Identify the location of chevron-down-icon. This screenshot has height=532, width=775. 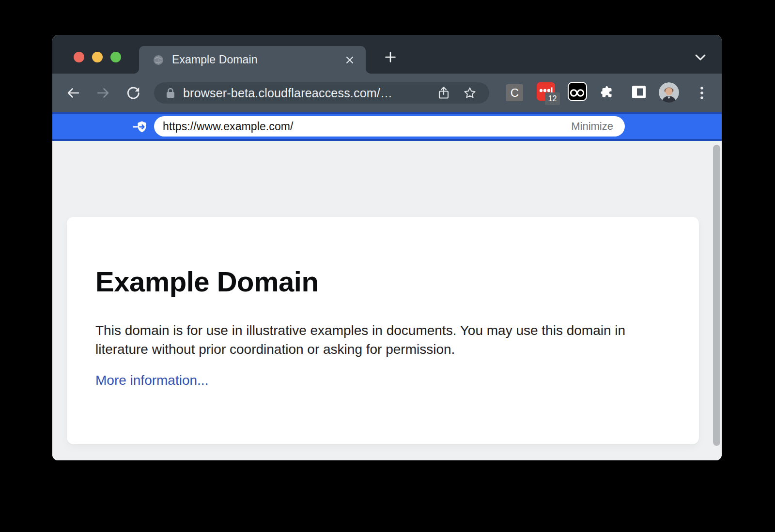
(700, 58).